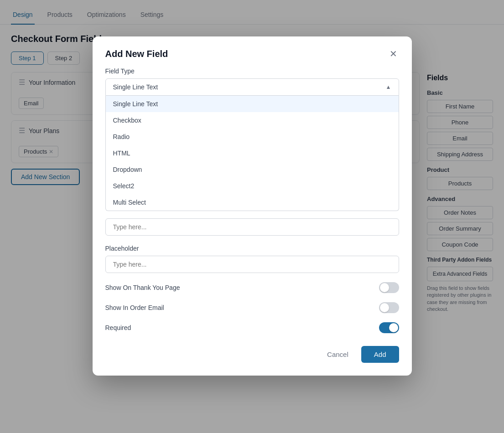  Describe the element at coordinates (252, 71) in the screenshot. I see `field-type-label: Field Type` at that location.